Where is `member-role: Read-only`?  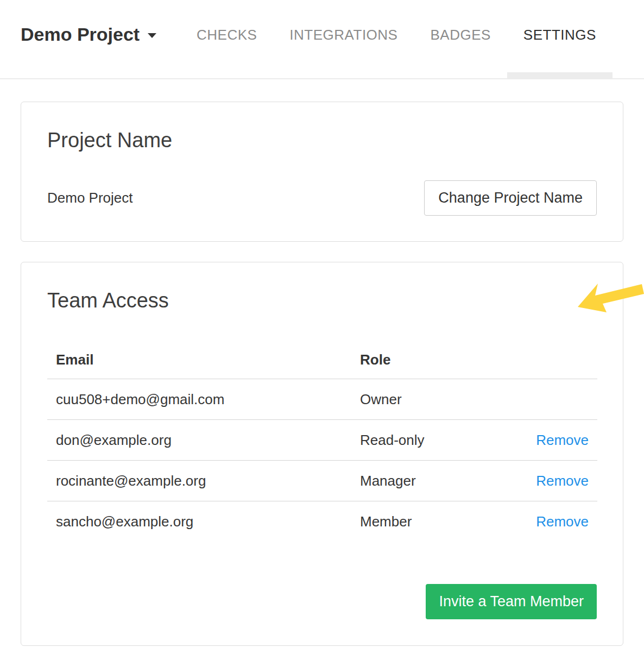 member-role: Read-only is located at coordinates (415, 440).